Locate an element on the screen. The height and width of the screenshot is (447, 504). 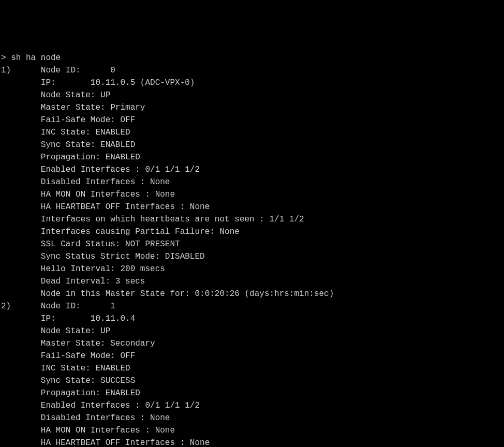
node-1-line: IP: 10.11.0.5 (ADC-VPX-0) is located at coordinates (252, 83).